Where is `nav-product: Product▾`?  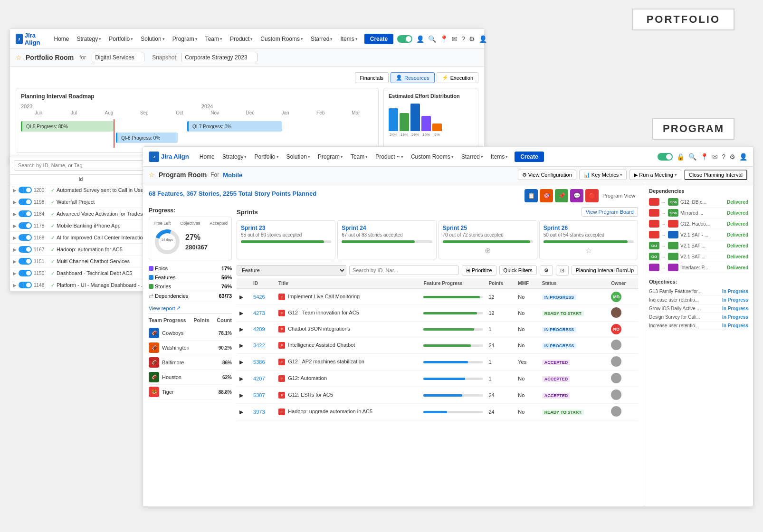
nav-product: Product▾ is located at coordinates (241, 39).